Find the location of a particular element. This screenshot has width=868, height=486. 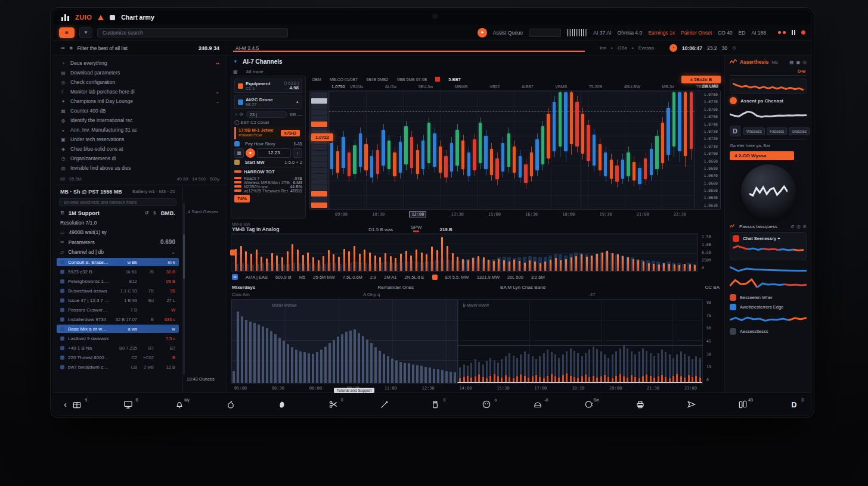

keypad-icon: ▦ is located at coordinates (239, 153).